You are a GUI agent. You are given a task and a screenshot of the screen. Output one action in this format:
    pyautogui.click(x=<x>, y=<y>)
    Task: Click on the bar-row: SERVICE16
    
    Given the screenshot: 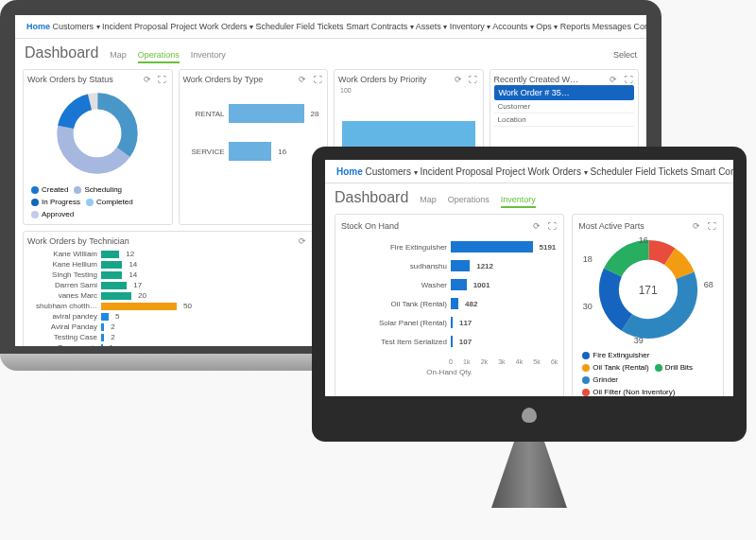 What is the action you would take?
    pyautogui.click(x=253, y=151)
    